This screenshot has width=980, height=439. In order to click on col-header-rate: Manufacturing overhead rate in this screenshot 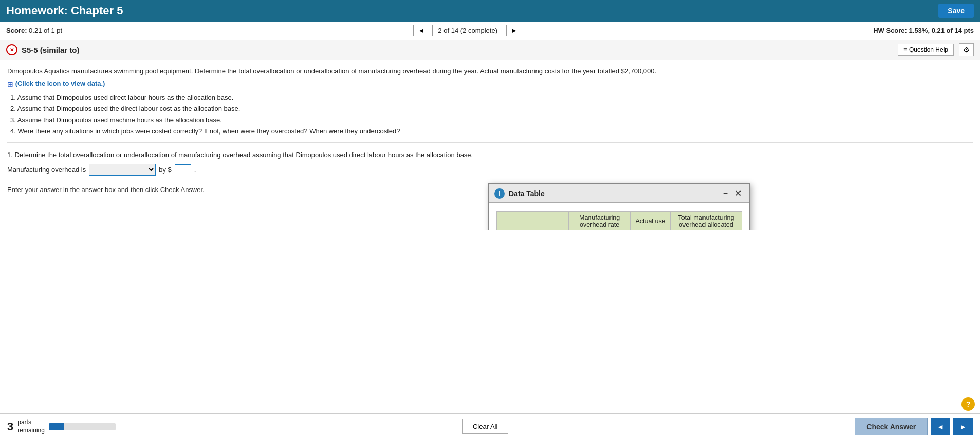, I will do `click(600, 221)`.